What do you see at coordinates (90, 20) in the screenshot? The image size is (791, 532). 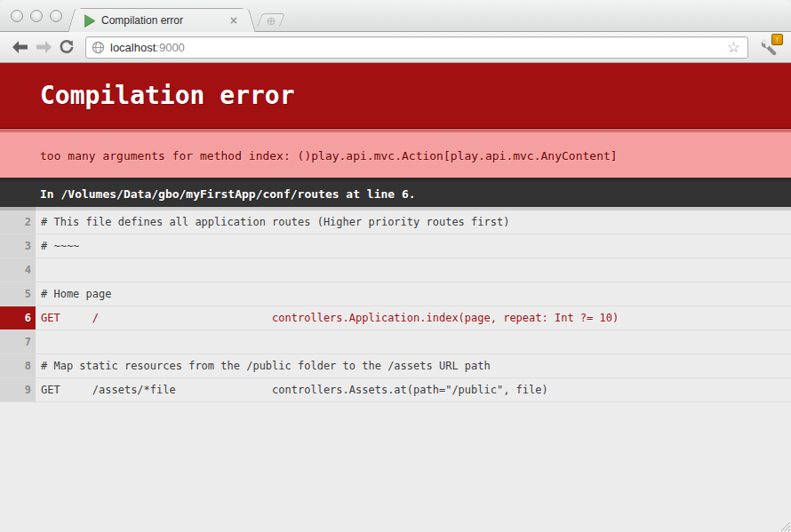 I see `play-framework-favicon` at bounding box center [90, 20].